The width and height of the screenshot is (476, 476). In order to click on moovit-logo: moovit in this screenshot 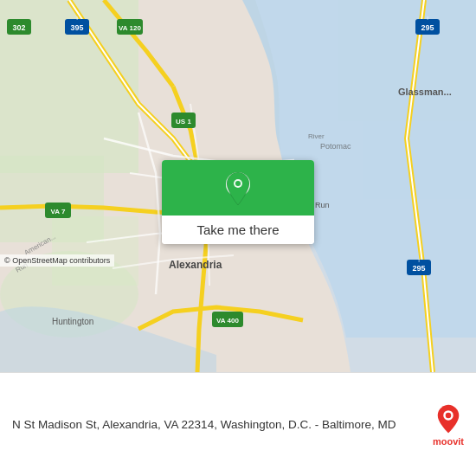, I will do `click(448, 425)`.